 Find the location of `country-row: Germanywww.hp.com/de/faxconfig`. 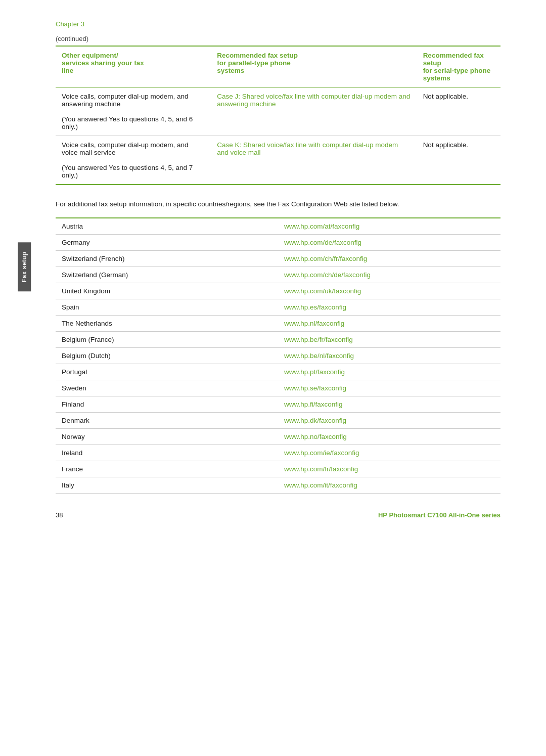

country-row: Germanywww.hp.com/de/faxconfig is located at coordinates (278, 243).